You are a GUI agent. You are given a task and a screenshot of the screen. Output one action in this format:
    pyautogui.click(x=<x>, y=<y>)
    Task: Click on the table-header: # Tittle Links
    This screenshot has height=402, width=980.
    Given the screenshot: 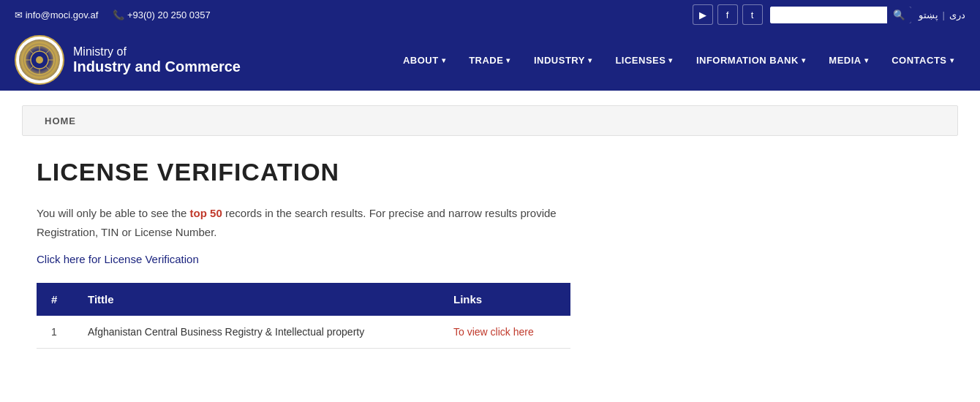 What is the action you would take?
    pyautogui.click(x=304, y=300)
    